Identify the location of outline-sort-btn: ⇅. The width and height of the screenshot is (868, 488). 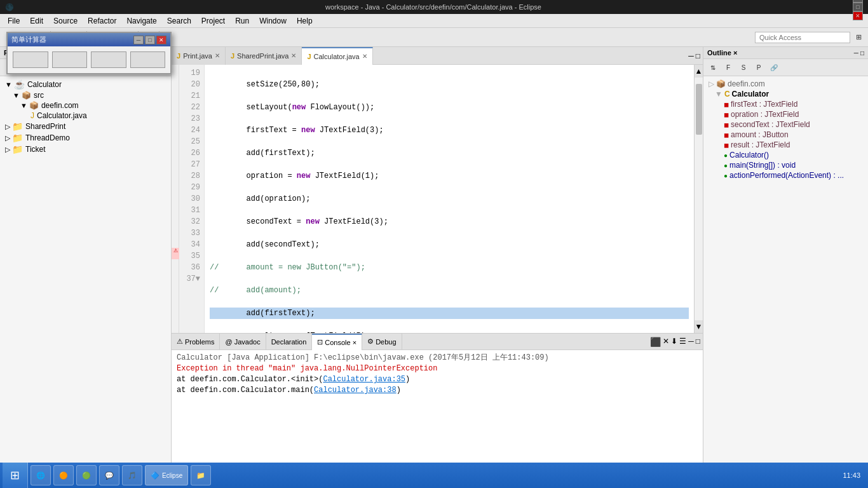
(713, 67).